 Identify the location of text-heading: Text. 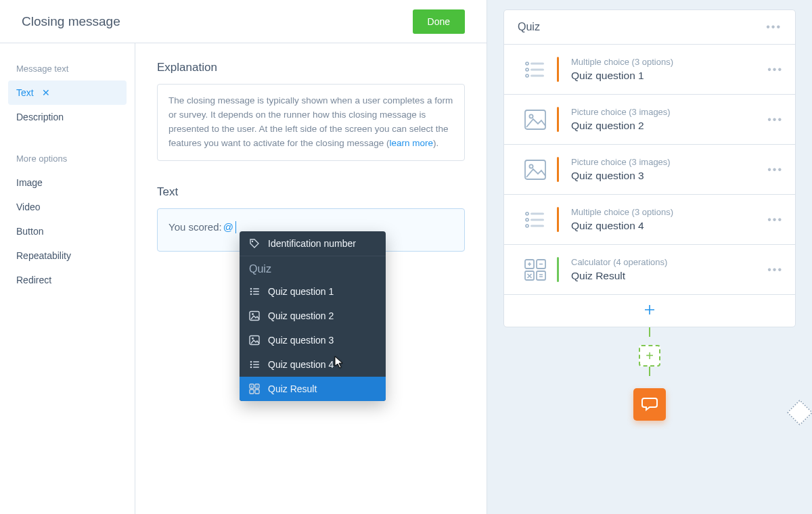
(311, 192).